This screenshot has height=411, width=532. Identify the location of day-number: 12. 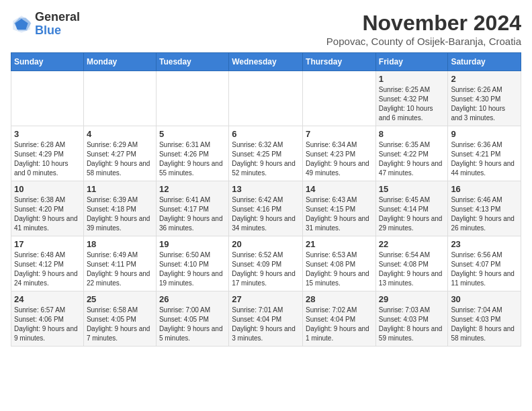
(192, 189).